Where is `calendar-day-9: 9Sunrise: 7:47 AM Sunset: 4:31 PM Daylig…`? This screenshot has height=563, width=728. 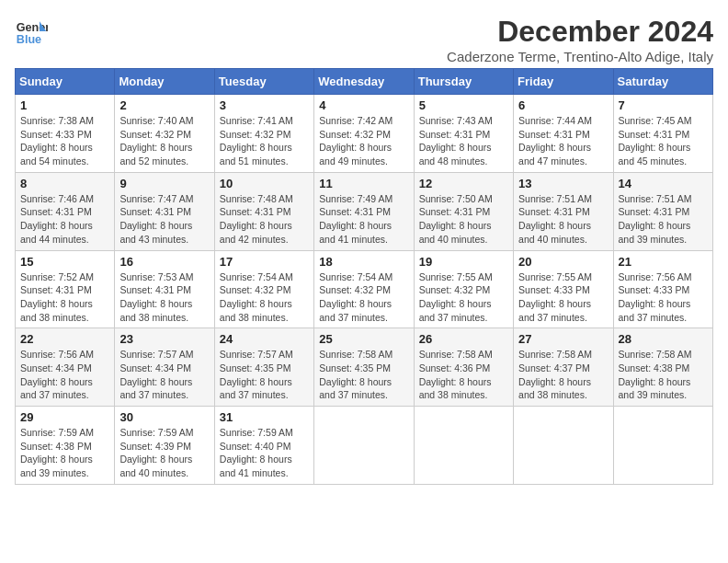 calendar-day-9: 9Sunrise: 7:47 AM Sunset: 4:31 PM Daylig… is located at coordinates (165, 212).